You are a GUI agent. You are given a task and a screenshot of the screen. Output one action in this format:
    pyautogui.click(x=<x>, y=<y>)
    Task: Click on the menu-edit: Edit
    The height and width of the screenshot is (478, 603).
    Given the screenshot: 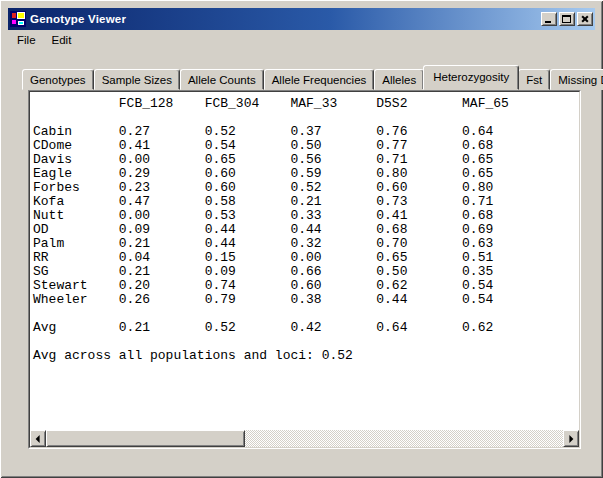 What is the action you would take?
    pyautogui.click(x=62, y=40)
    